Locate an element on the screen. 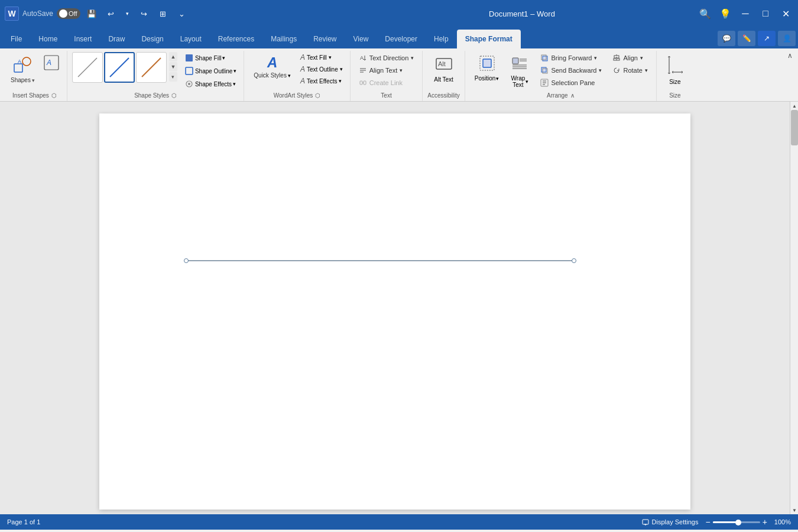 The width and height of the screenshot is (798, 532). profile-button: 👤 is located at coordinates (787, 38).